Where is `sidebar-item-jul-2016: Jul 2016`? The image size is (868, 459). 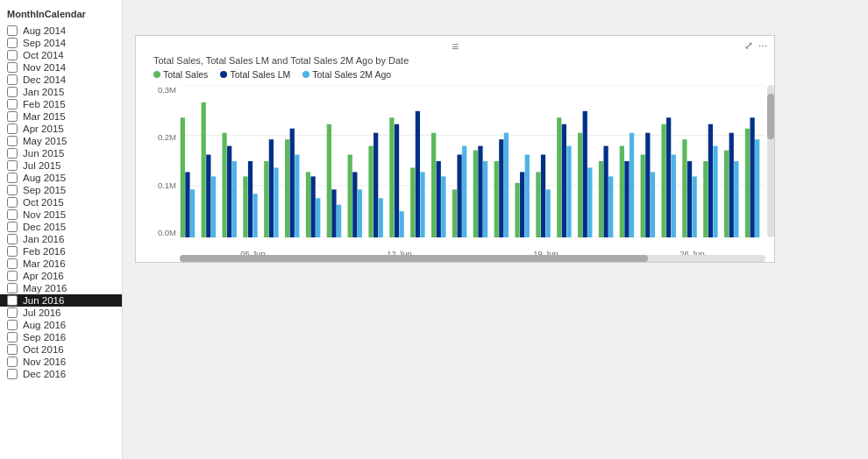 sidebar-item-jul-2016: Jul 2016 is located at coordinates (61, 313).